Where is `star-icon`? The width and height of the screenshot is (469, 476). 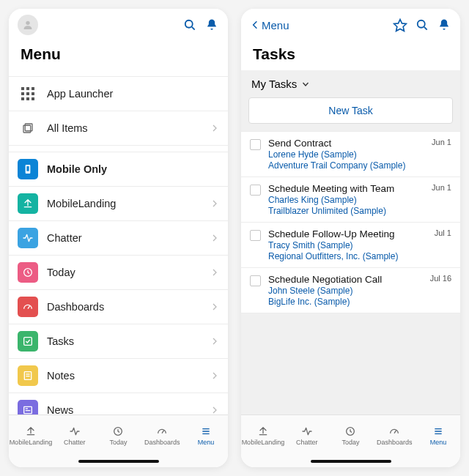 star-icon is located at coordinates (400, 25).